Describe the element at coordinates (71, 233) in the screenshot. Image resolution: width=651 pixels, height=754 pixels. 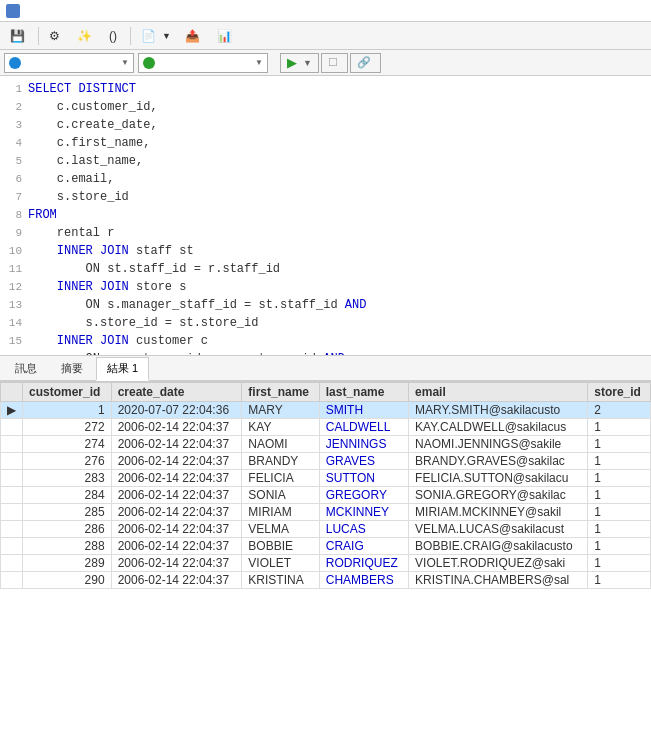
I see `line-content: rental r` at that location.